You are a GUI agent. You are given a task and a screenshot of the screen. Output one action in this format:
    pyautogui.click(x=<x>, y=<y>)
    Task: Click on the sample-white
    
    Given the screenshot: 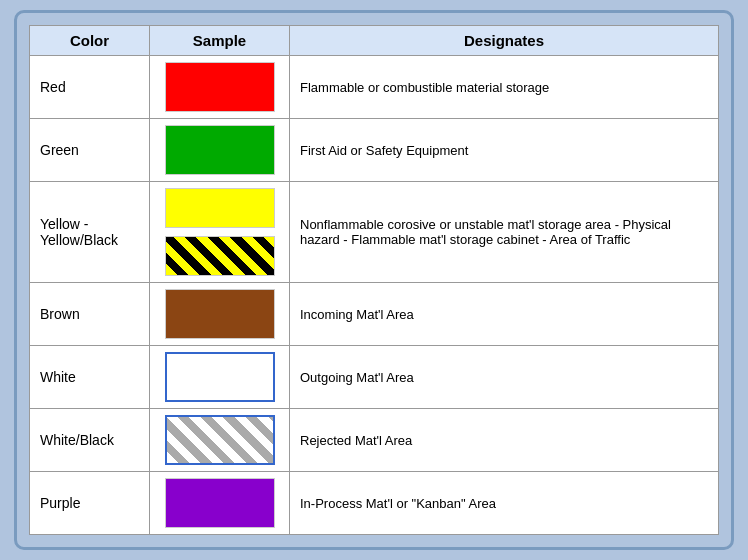 What is the action you would take?
    pyautogui.click(x=220, y=377)
    